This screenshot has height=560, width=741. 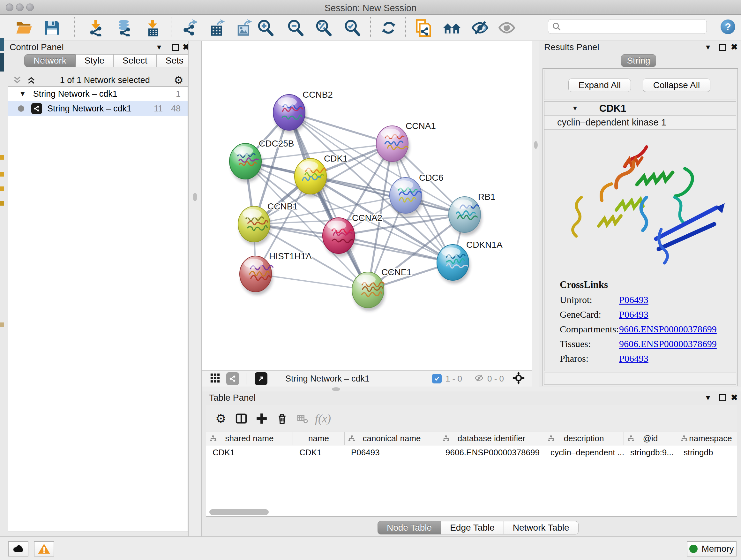 I want to click on table-row: CDK1CDK1P064939606.ENSP00000378699cyclin…, so click(x=472, y=452).